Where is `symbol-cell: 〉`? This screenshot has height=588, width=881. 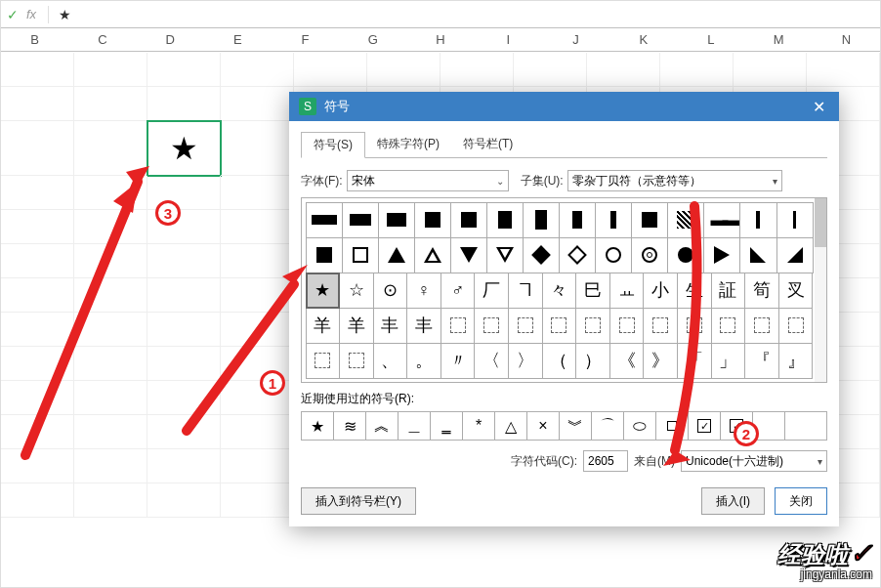
symbol-cell: 〉 is located at coordinates (525, 361).